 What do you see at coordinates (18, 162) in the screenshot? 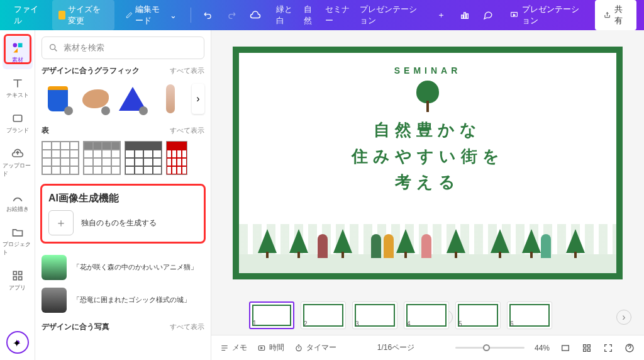
I see `rail-upload: アップロード` at bounding box center [18, 162].